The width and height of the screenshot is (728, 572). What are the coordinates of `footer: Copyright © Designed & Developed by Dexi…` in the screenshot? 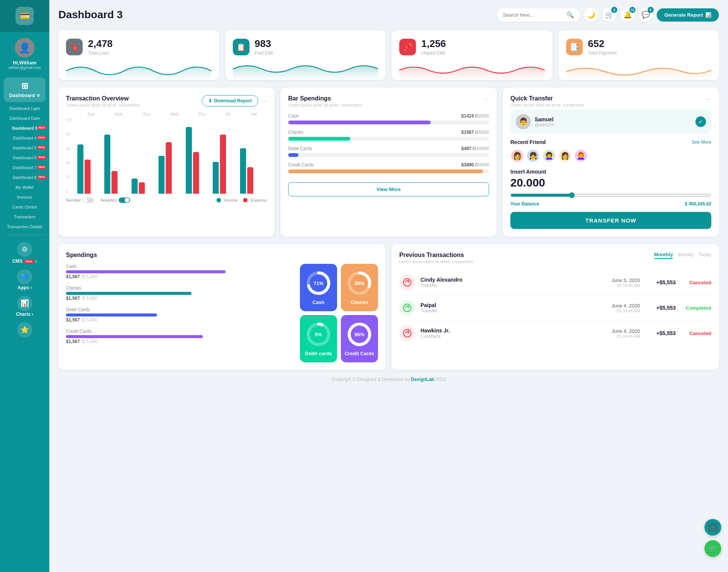 It's located at (389, 379).